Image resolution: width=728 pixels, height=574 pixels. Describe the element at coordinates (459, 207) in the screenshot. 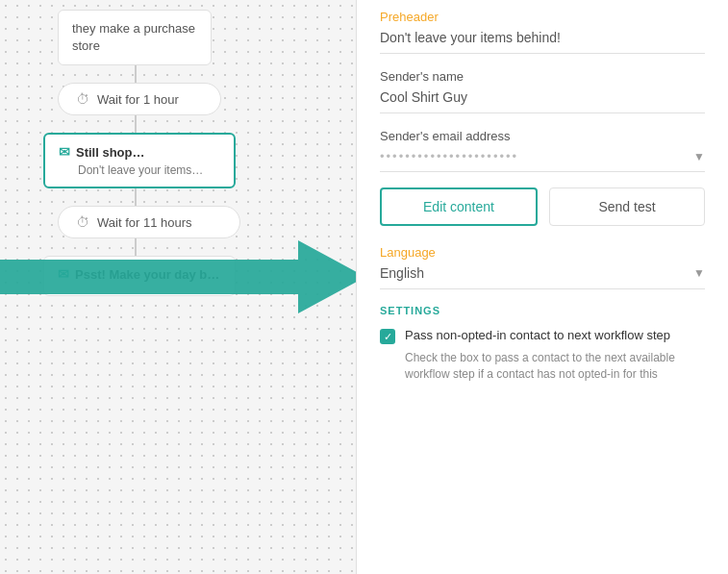

I see `edit-content-button: Edit content` at that location.